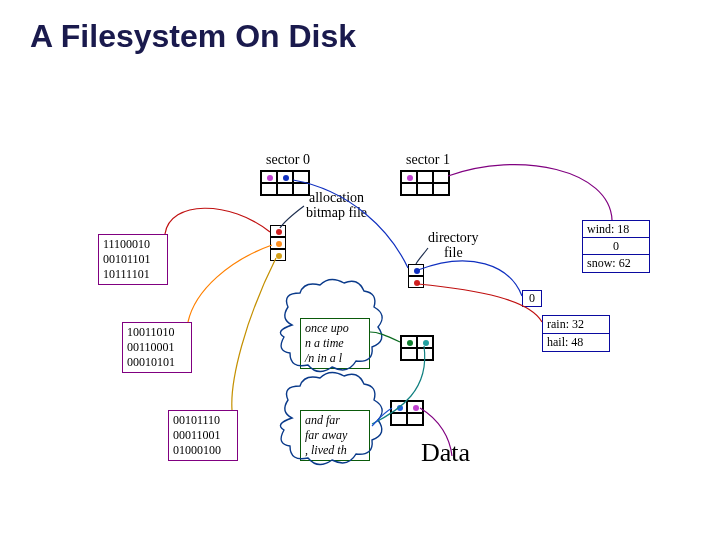 This screenshot has width=720, height=540. What do you see at coordinates (454, 246) in the screenshot?
I see `directory-file-label: directory file` at bounding box center [454, 246].